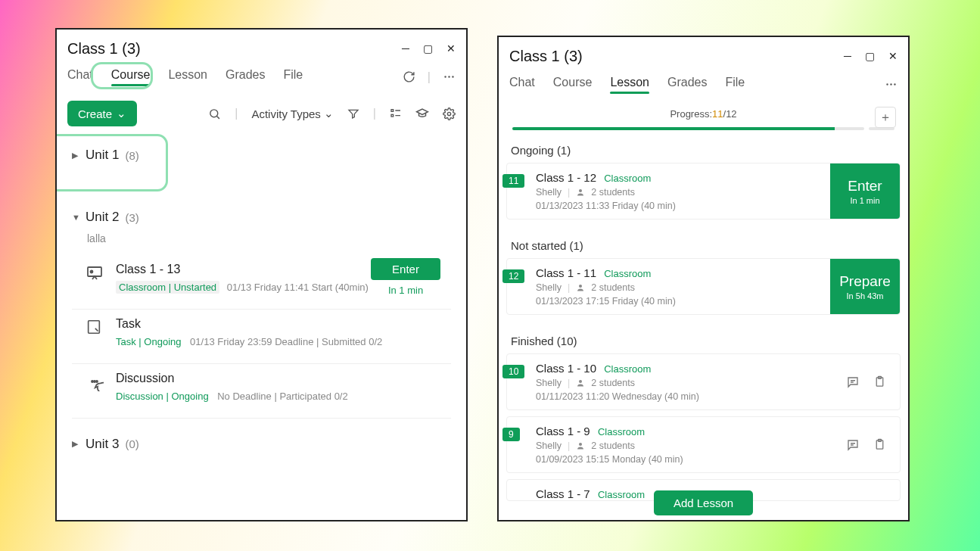  I want to click on lesson-number-badge: 11, so click(513, 181).